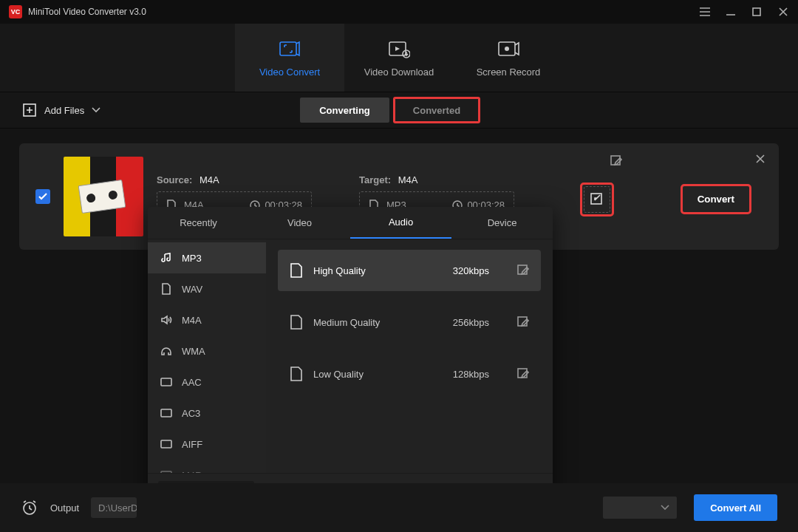 Image resolution: width=798 pixels, height=532 pixels. Describe the element at coordinates (207, 289) in the screenshot. I see `format-item-wav: WAV` at that location.